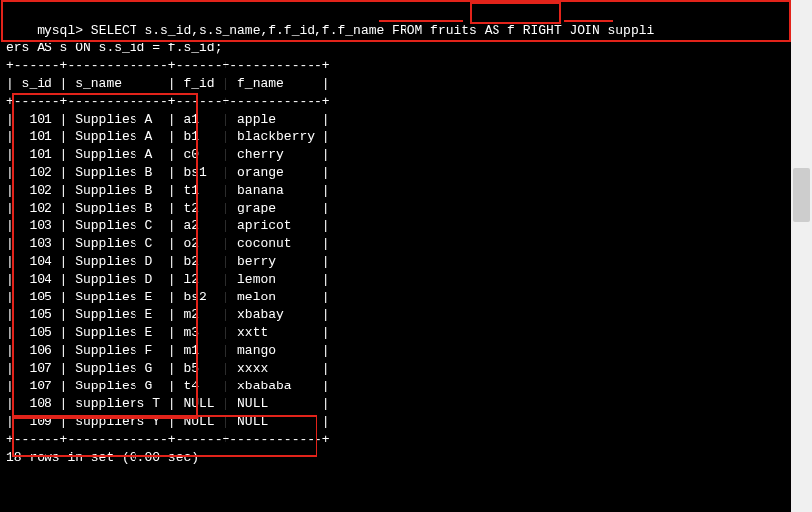 The width and height of the screenshot is (812, 512). Describe the element at coordinates (103, 457) in the screenshot. I see `result-footer: 18 rows in set (0.00 sec)` at that location.